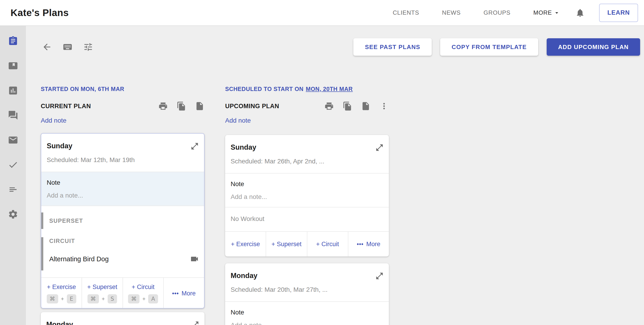 The width and height of the screenshot is (644, 325). I want to click on add-upcoming-plan-button: ADD UPCOMING PLAN, so click(594, 47).